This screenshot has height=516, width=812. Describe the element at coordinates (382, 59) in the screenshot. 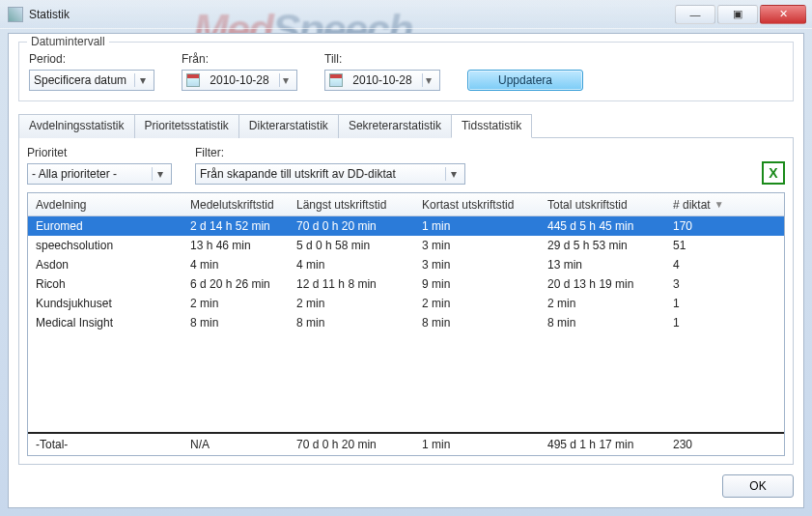

I see `to-label: Till:` at that location.